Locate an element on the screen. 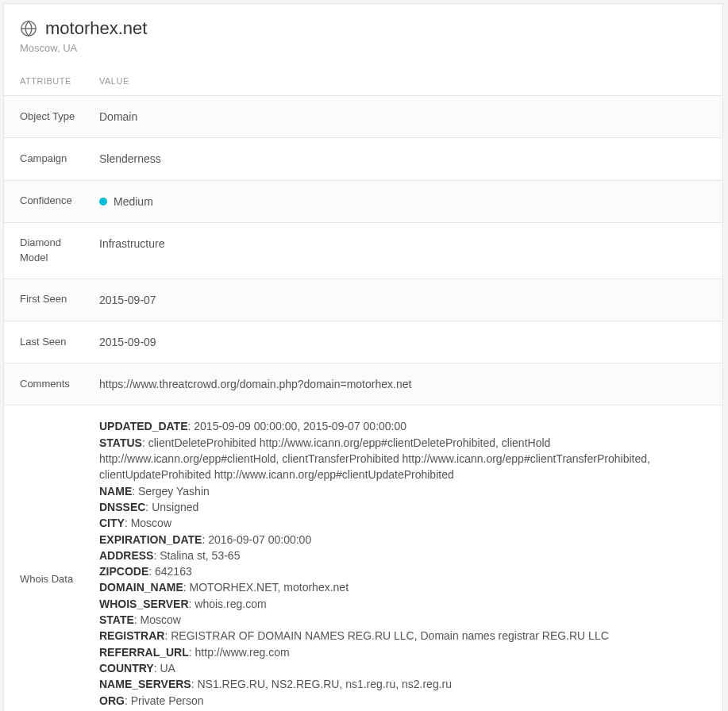 The height and width of the screenshot is (711, 728). table-row: Last Seen 2015-09-09 is located at coordinates (364, 341).